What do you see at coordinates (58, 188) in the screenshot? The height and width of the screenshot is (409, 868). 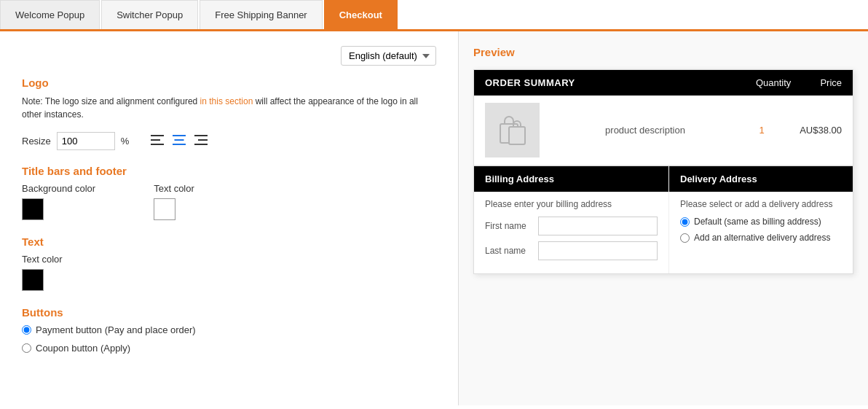 I see `background-color-label: Background color` at bounding box center [58, 188].